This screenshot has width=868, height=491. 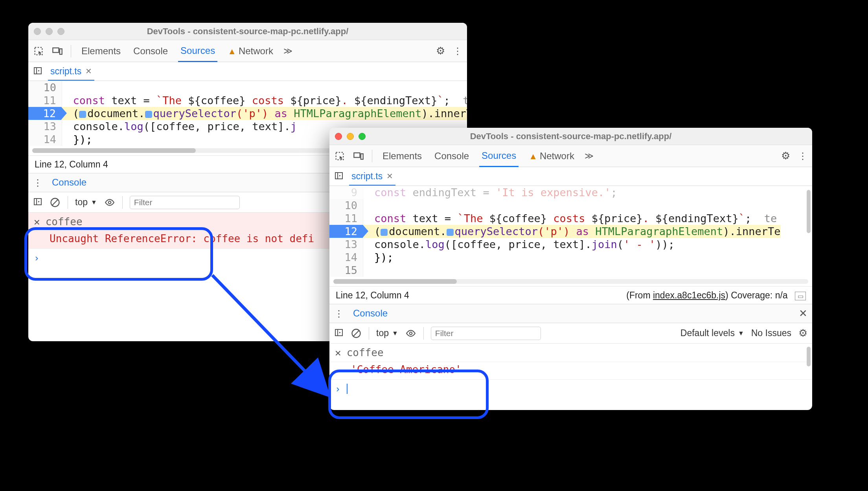 I want to click on cursor-position: Line 12, Column 4, so click(x=373, y=296).